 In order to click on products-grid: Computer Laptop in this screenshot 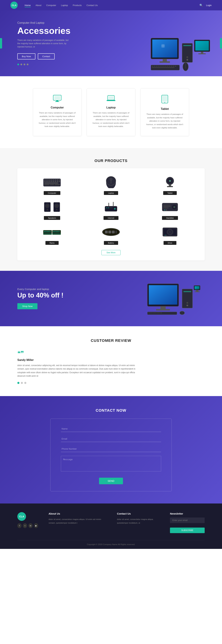, I will do `click(111, 210)`.